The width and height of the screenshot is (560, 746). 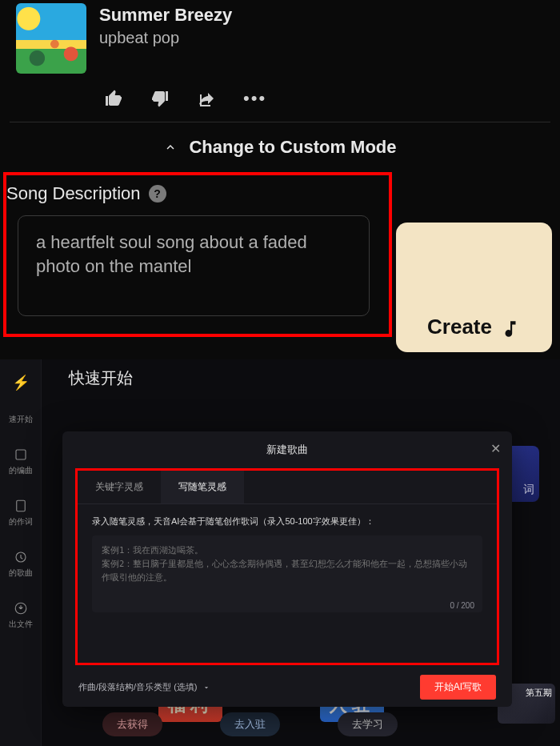 I want to click on close-icon: ✕, so click(x=496, y=448).